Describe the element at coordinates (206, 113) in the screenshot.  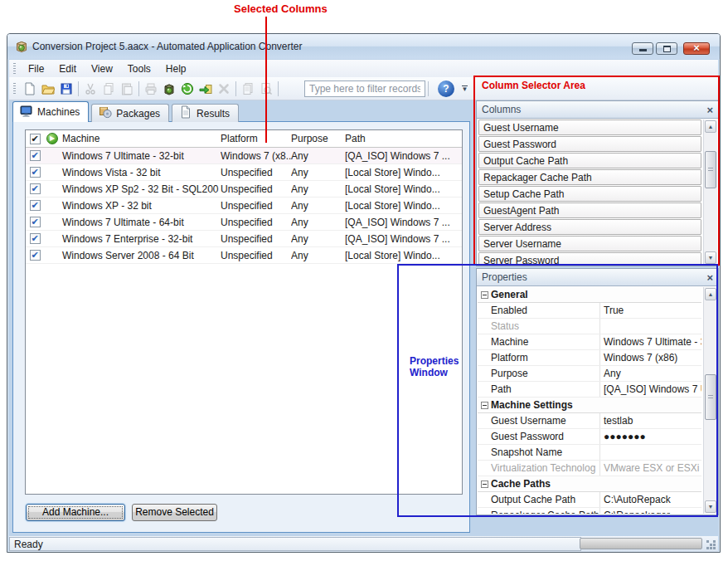
I see `tab-results: Results` at that location.